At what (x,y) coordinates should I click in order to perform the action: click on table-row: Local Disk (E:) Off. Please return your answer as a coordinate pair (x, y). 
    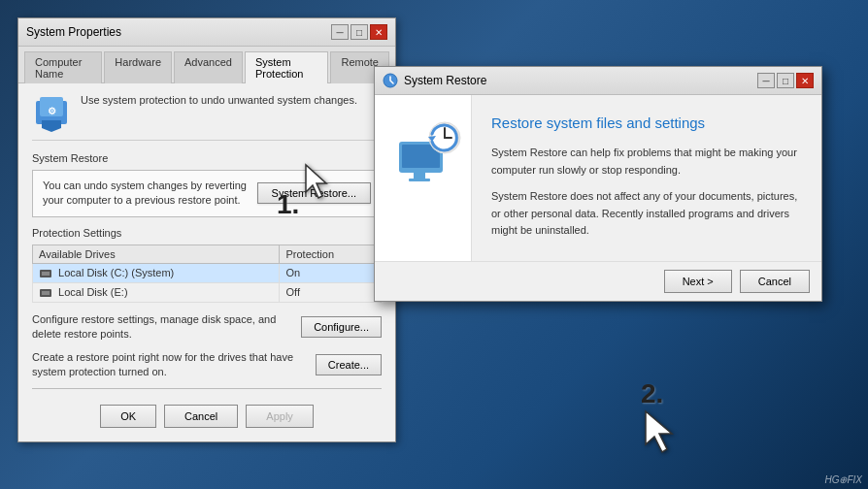
    Looking at the image, I should click on (208, 292).